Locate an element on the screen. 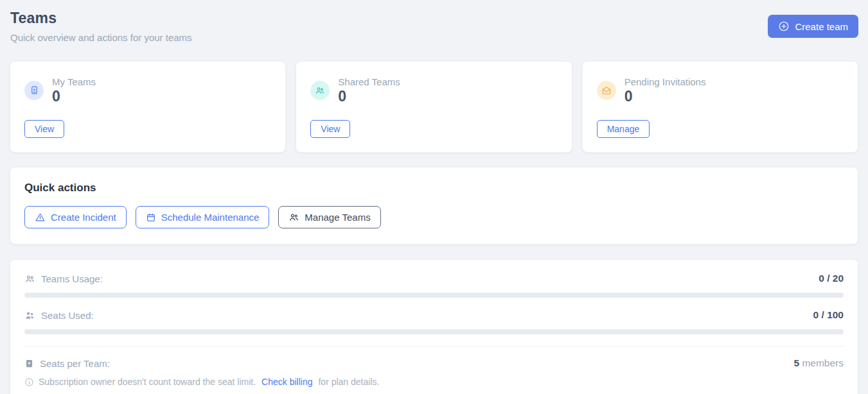 Image resolution: width=868 pixels, height=394 pixels. seats-per-team-row: Seats per Team: 5 members is located at coordinates (434, 363).